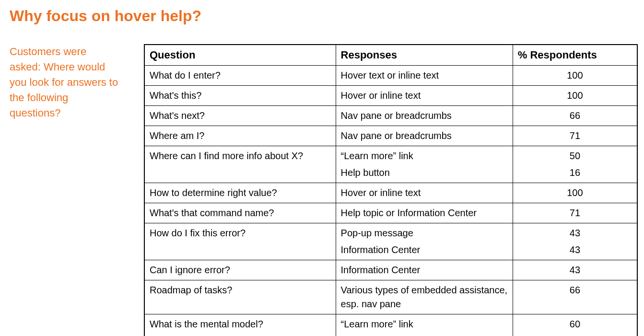  I want to click on table-row: Where am I?Nav pane or breadcrumbs71, so click(391, 136).